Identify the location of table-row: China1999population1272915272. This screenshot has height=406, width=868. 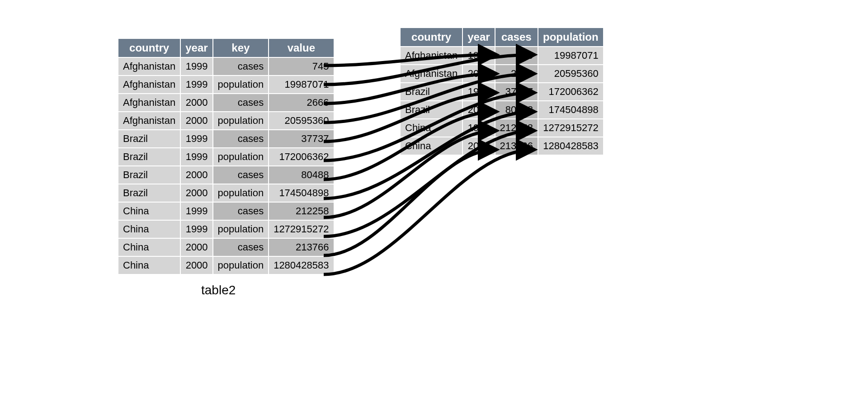
(226, 229).